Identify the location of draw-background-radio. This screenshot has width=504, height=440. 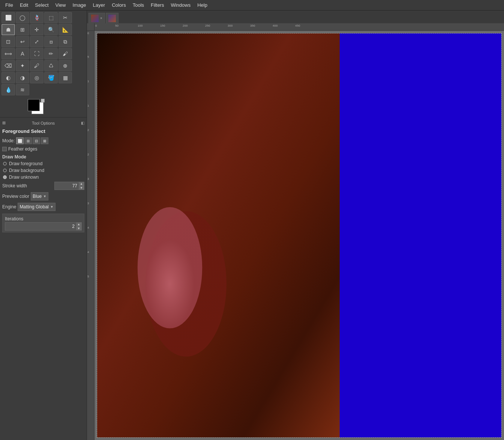
(5, 170).